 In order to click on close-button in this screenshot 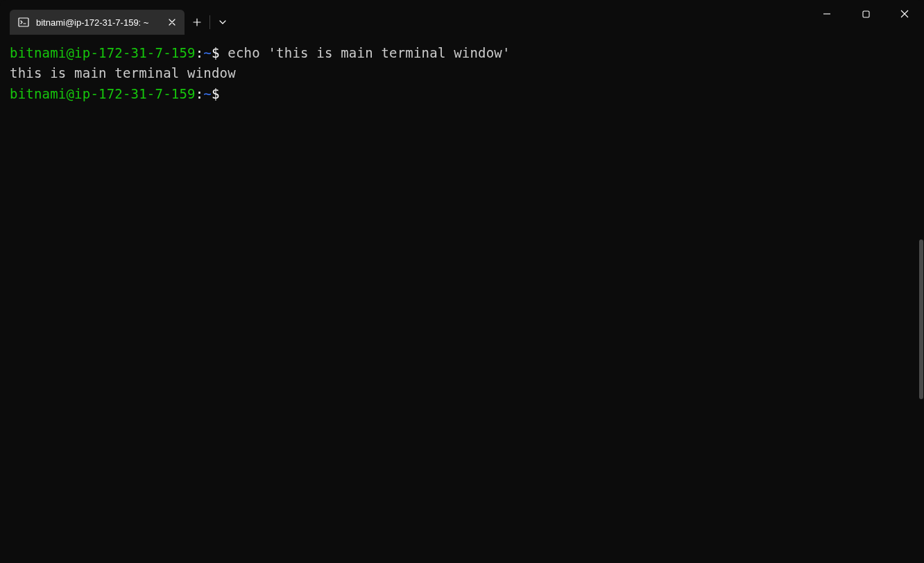, I will do `click(905, 14)`.